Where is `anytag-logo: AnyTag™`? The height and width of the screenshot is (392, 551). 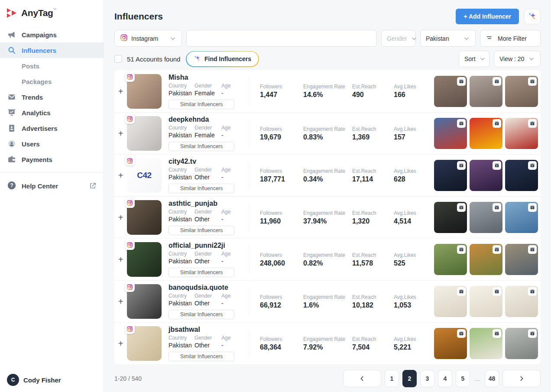 anytag-logo: AnyTag™ is located at coordinates (52, 13).